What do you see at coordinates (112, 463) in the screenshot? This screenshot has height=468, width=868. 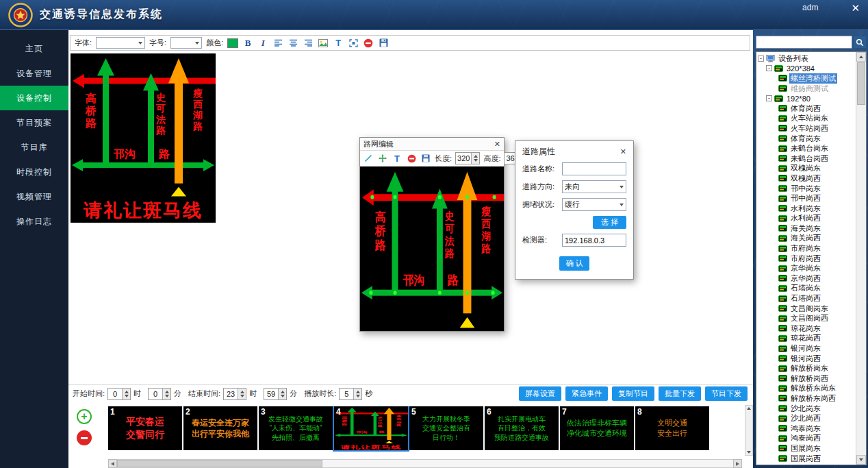 I see `scroll-left-button` at bounding box center [112, 463].